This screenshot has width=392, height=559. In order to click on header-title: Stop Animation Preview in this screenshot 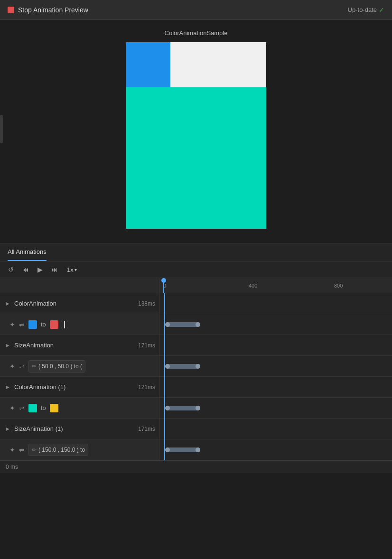, I will do `click(53, 10)`.